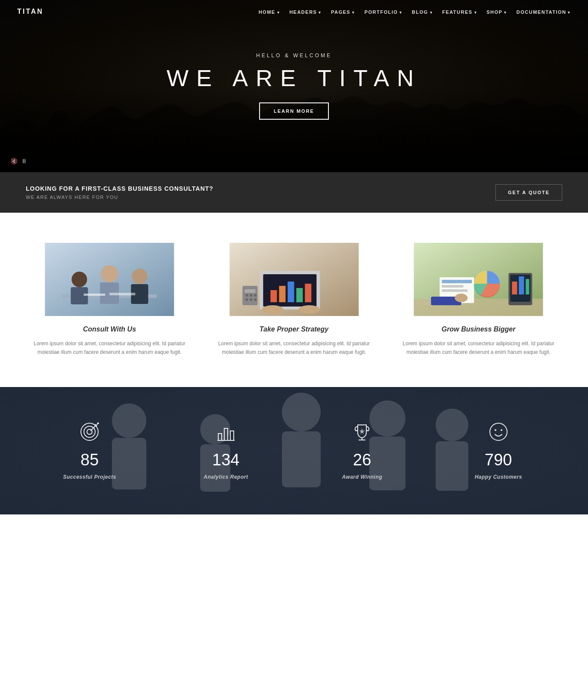  I want to click on services-grid: Consult With Us Lorem ipsum dolor sit am…, so click(294, 300).